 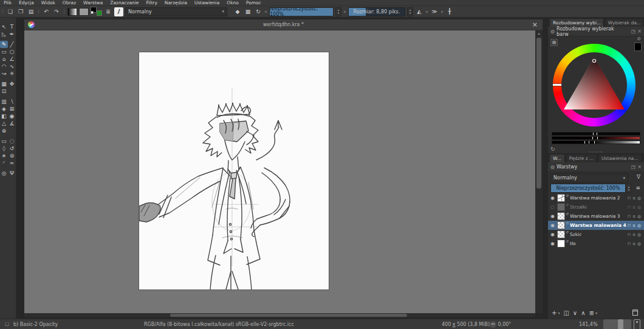 What do you see at coordinates (12, 141) in the screenshot?
I see `tool-ellipse-select: ◌` at bounding box center [12, 141].